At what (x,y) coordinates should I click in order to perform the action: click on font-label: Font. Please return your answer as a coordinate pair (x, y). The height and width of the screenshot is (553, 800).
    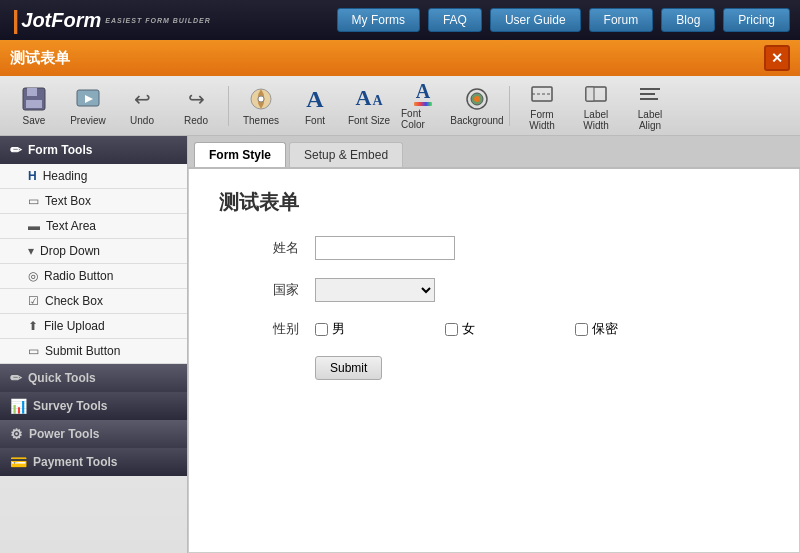
    Looking at the image, I should click on (315, 120).